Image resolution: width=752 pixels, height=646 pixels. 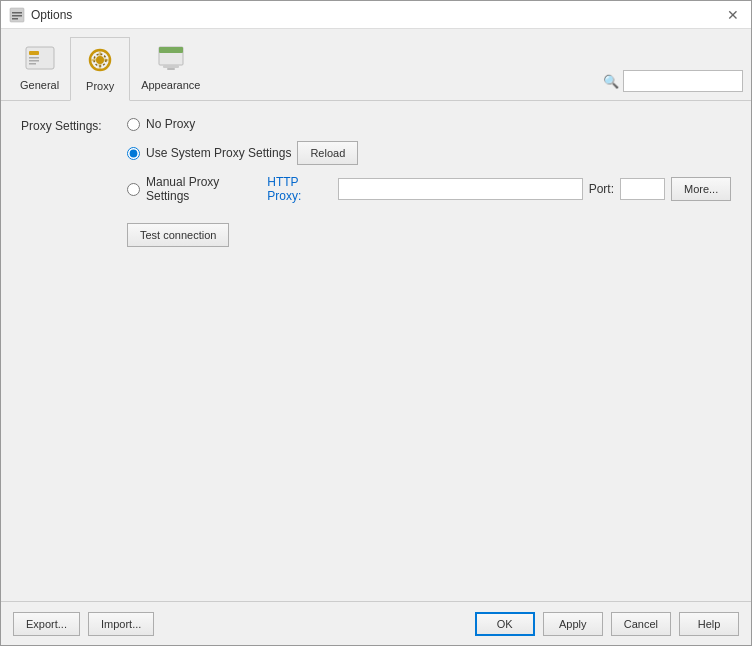 I want to click on http-proxy-label: HTTP Proxy:, so click(x=299, y=189).